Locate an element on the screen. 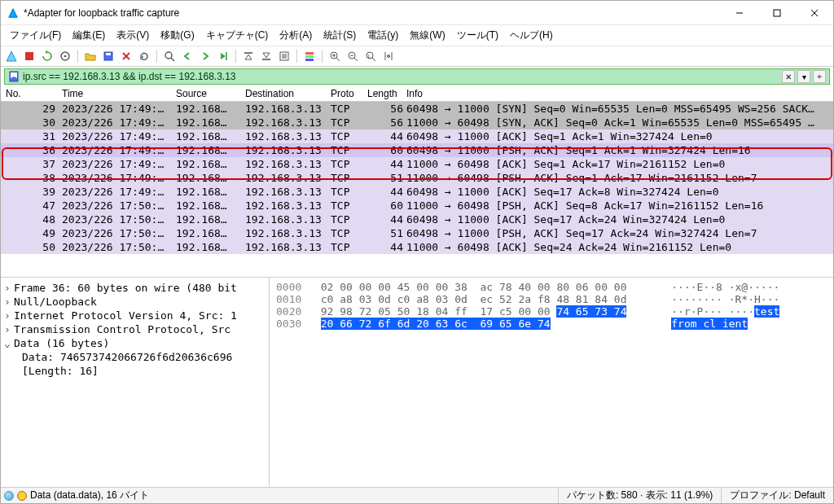 The width and height of the screenshot is (834, 504). packet-row: 312023/226 17:49:…192.168…192.168.3.13TC… is located at coordinates (417, 137).